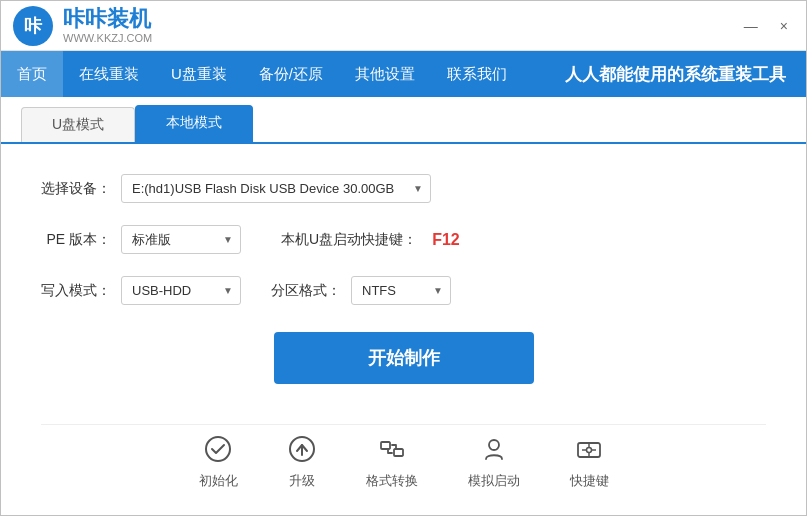 This screenshot has height=516, width=807. What do you see at coordinates (181, 290) in the screenshot?
I see `write-select: USB-HDD` at bounding box center [181, 290].